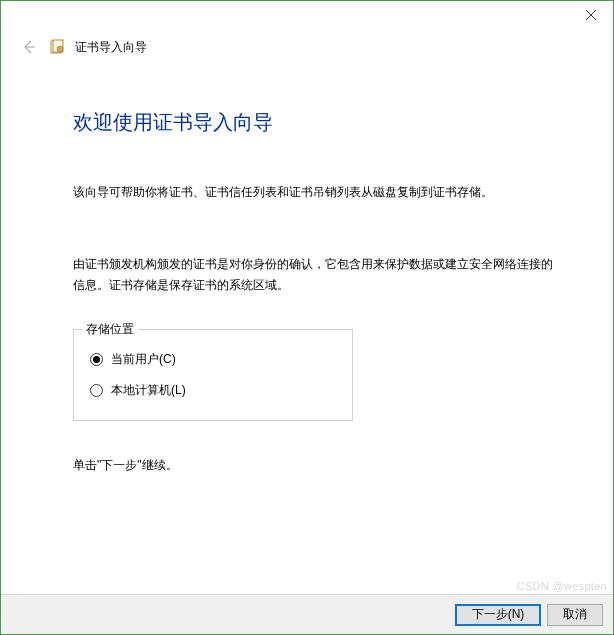  I want to click on continue-hint: 单击"下一步"继续。, so click(313, 466).